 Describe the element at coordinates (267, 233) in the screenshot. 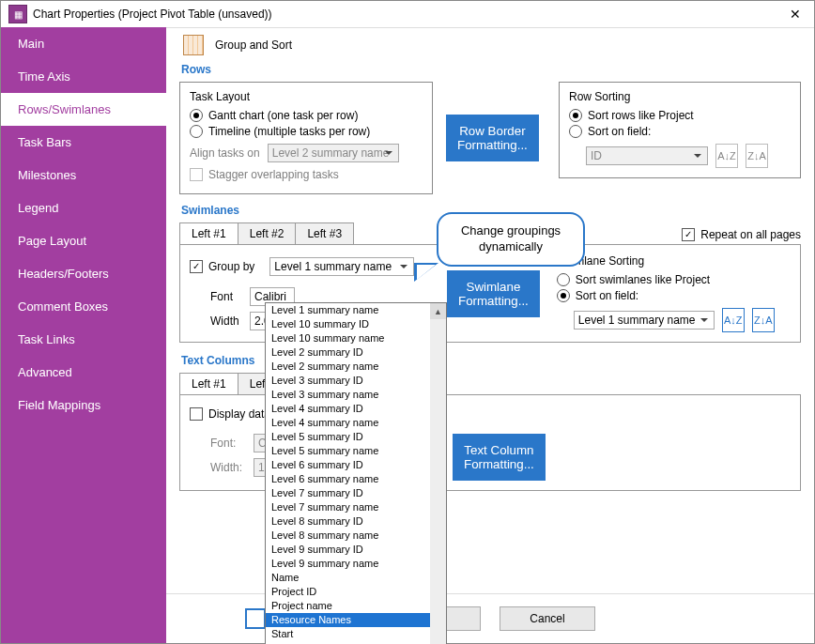

I see `swimlane-tabs: Left #1 Left #2 Left #3` at that location.